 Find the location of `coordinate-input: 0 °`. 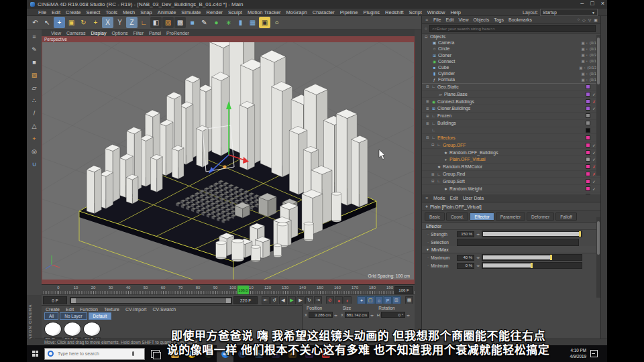

coordinate-input: 0 ° is located at coordinates (393, 315).